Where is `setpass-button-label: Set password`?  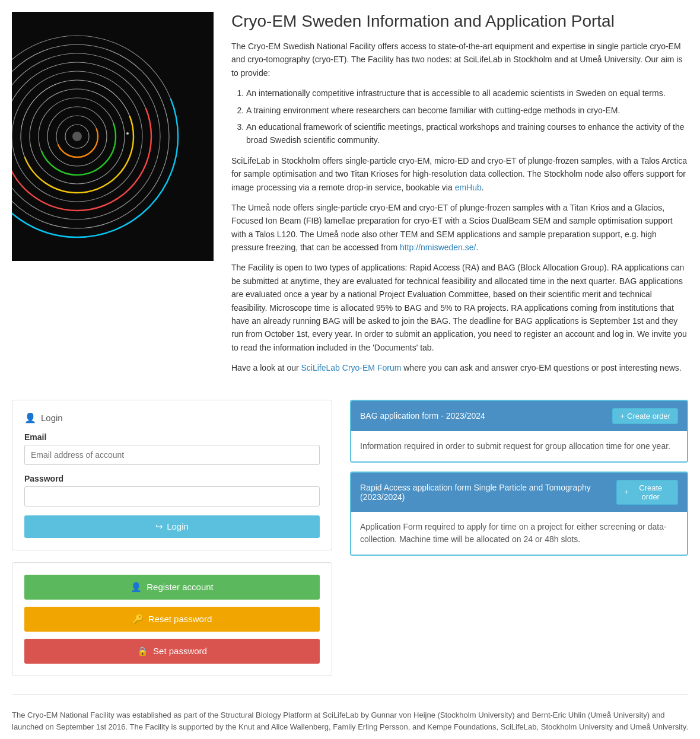
setpass-button-label: Set password is located at coordinates (180, 651).